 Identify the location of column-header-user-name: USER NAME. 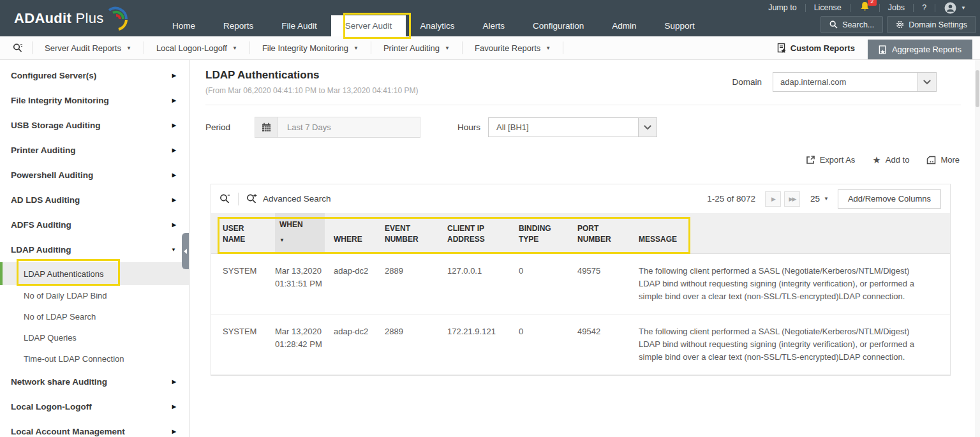
(249, 235).